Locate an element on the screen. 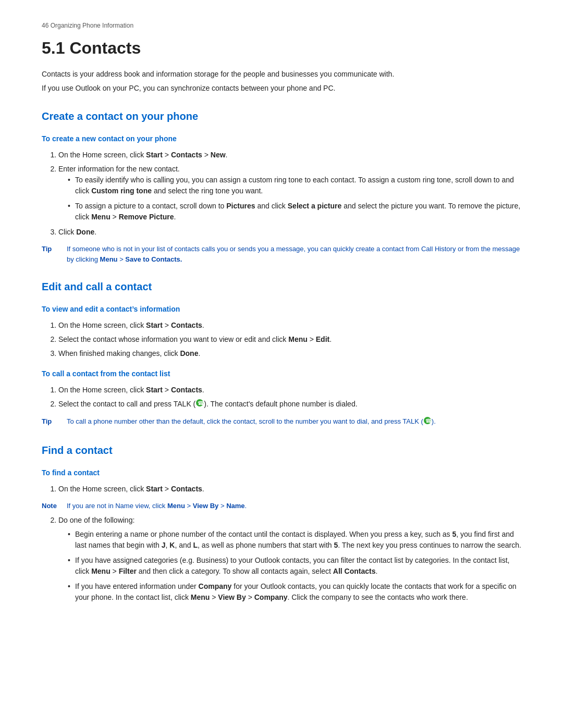 This screenshot has height=728, width=563. section-heading-create: Create a contact on your phone is located at coordinates (282, 116).